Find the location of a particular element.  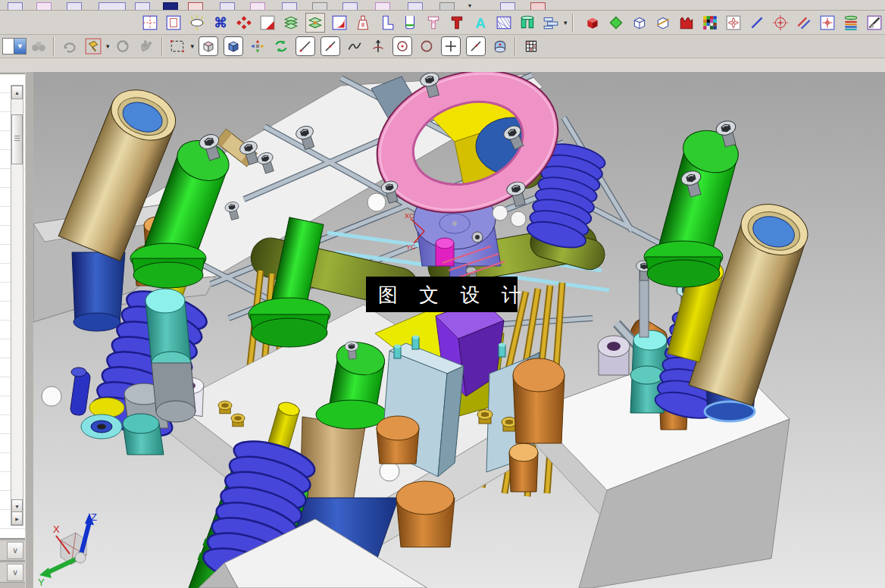

ejector-pin-icon is located at coordinates (457, 23).